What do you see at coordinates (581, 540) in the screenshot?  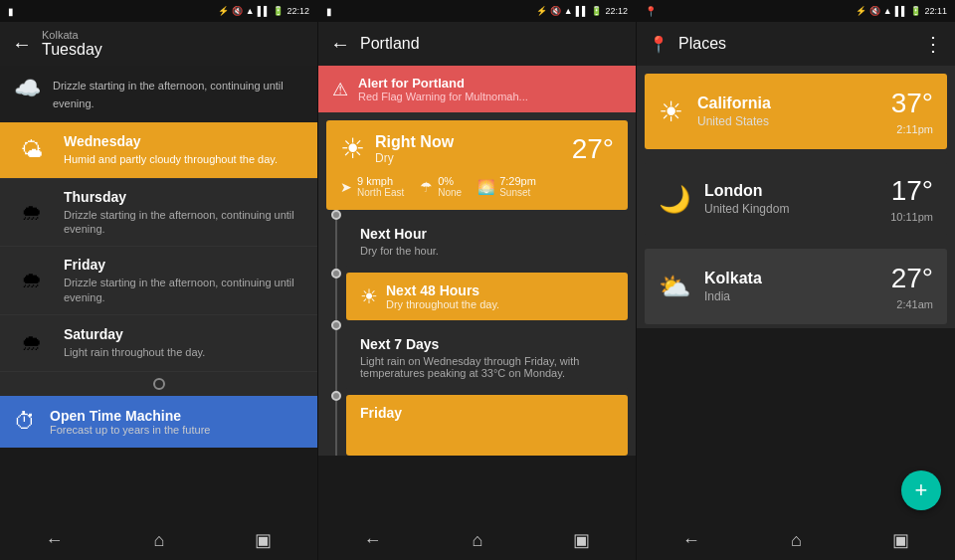 I see `recent-nav-mid: ▣` at bounding box center [581, 540].